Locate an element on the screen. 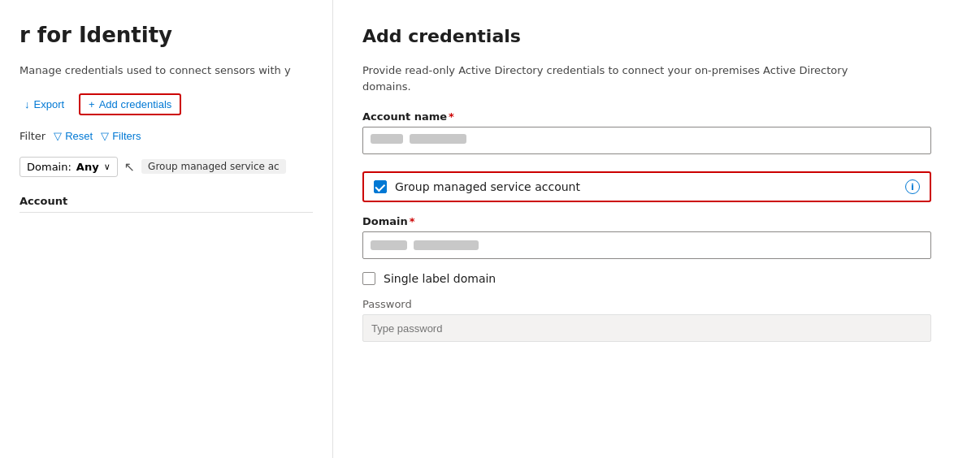 This screenshot has height=458, width=980. export-label: Export is located at coordinates (50, 104).